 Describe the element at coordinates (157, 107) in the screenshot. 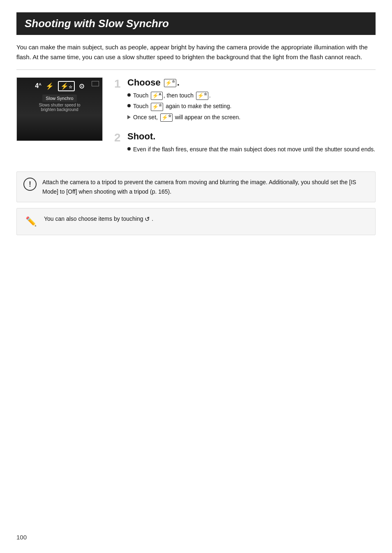

I see `icon-slow-synchro-2: ⚡☆` at that location.